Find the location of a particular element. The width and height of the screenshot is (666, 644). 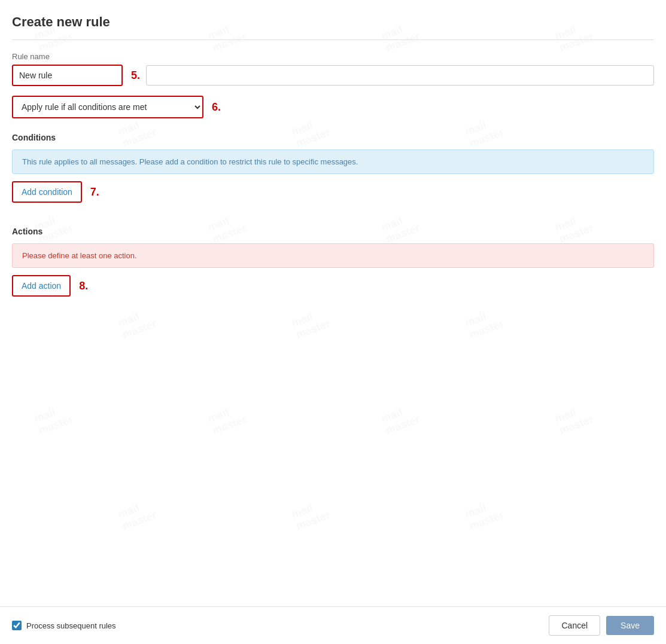

actions-section: Actions Please define at least one actio… is located at coordinates (333, 268).